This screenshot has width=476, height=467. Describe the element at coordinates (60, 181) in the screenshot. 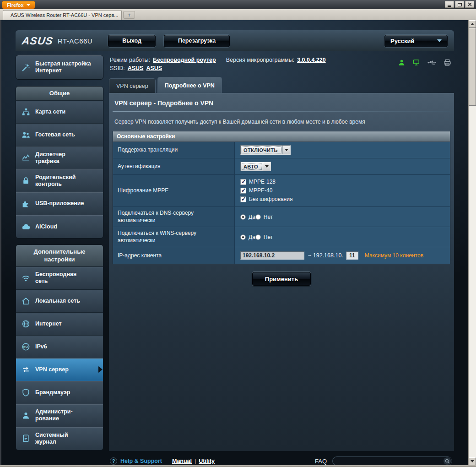

I see `sidebar-item-parental-control: Родительский контроль` at that location.